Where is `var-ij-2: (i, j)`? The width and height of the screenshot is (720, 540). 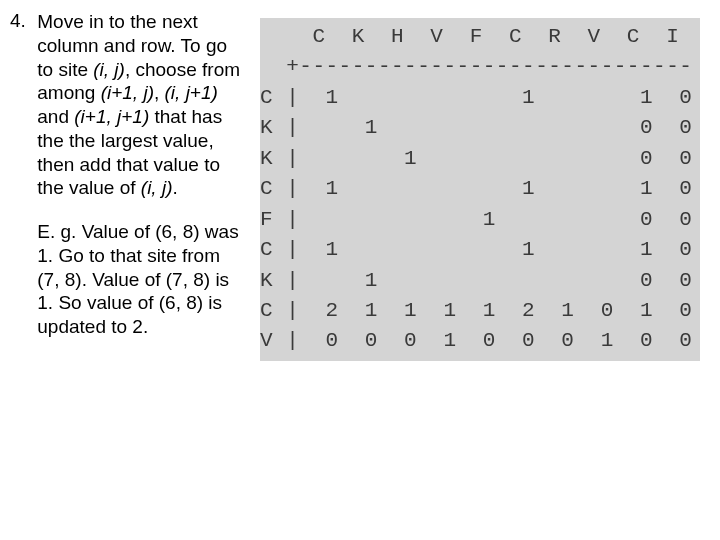 var-ij-2: (i, j) is located at coordinates (157, 188).